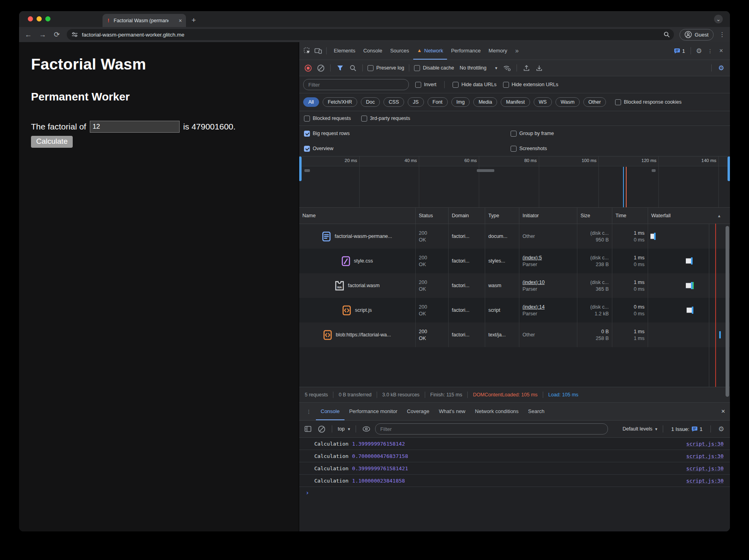 Image resolution: width=749 pixels, height=560 pixels. What do you see at coordinates (723, 411) in the screenshot?
I see `drawer-close-icon: ×` at bounding box center [723, 411].